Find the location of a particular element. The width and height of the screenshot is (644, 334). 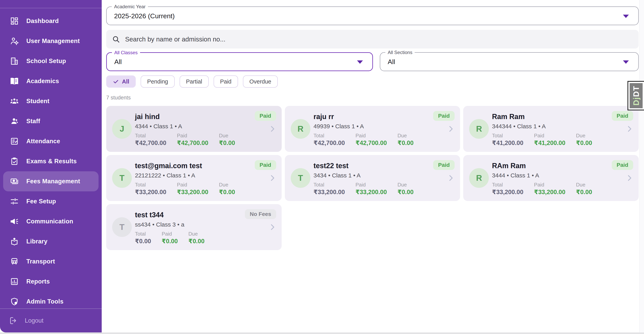

status-badge: No Fees is located at coordinates (260, 214).